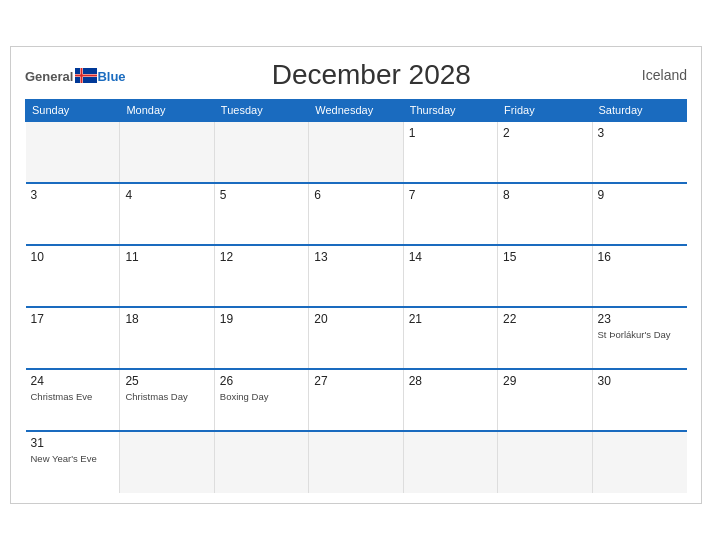  I want to click on day-number: 23, so click(640, 319).